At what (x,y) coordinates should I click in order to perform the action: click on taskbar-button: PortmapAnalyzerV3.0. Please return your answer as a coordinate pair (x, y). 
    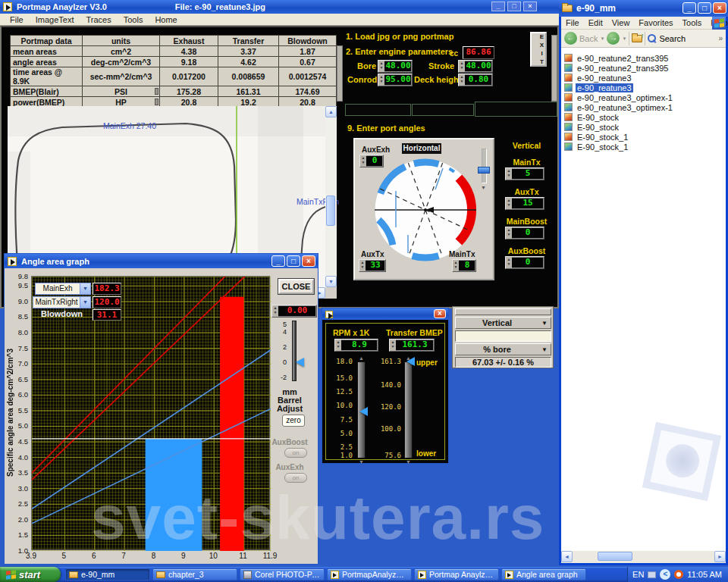
    Looking at the image, I should click on (369, 574).